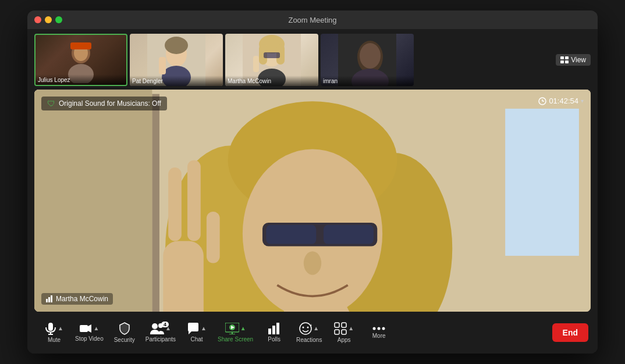 This screenshot has height=364, width=625. I want to click on chat-label: Chat, so click(197, 340).